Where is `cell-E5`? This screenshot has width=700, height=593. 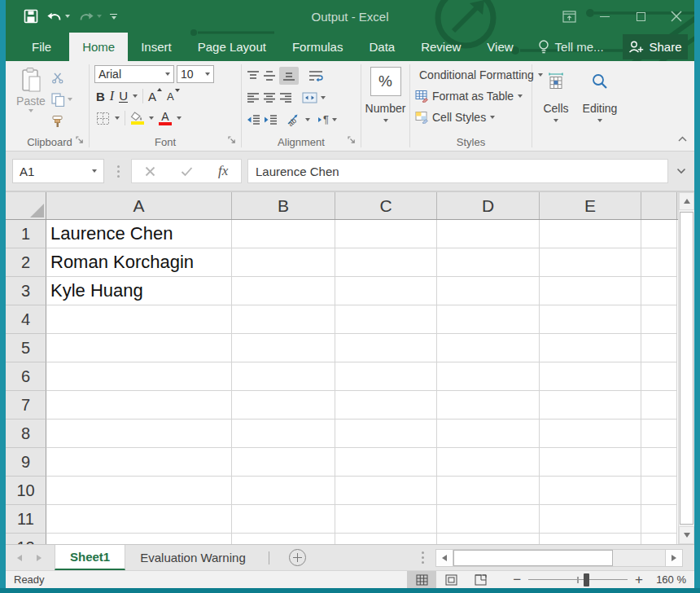
cell-E5 is located at coordinates (591, 349).